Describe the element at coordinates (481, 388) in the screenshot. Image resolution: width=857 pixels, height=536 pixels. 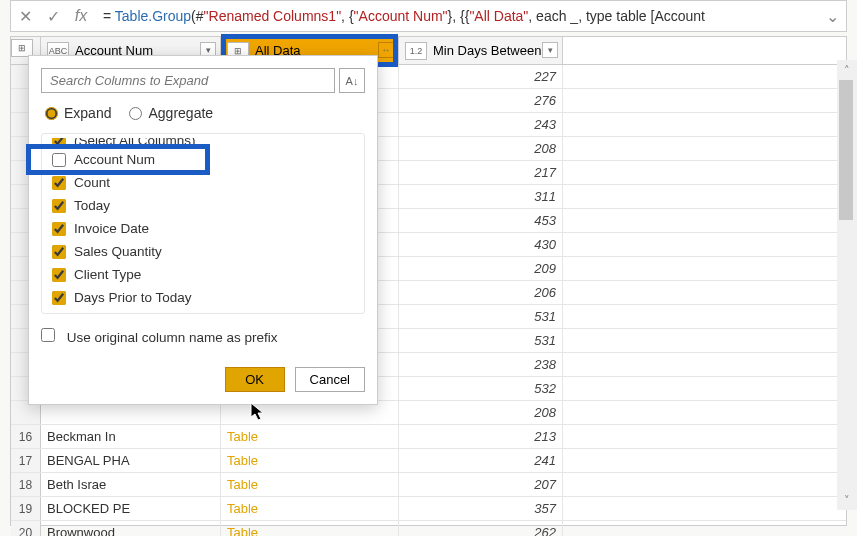
I see `cell-min-days: 532` at that location.